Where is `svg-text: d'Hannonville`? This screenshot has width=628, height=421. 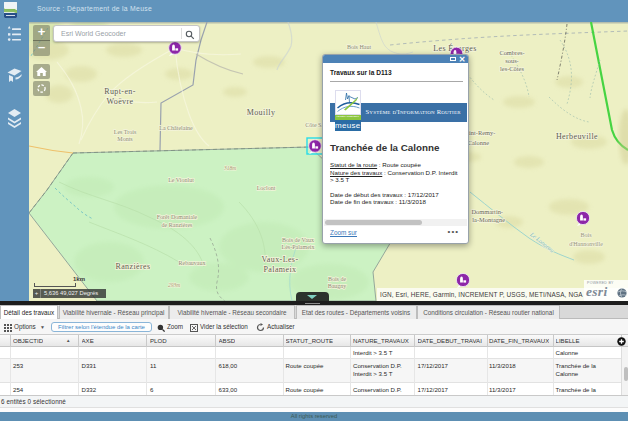 svg-text: d'Hannonville is located at coordinates (586, 244).